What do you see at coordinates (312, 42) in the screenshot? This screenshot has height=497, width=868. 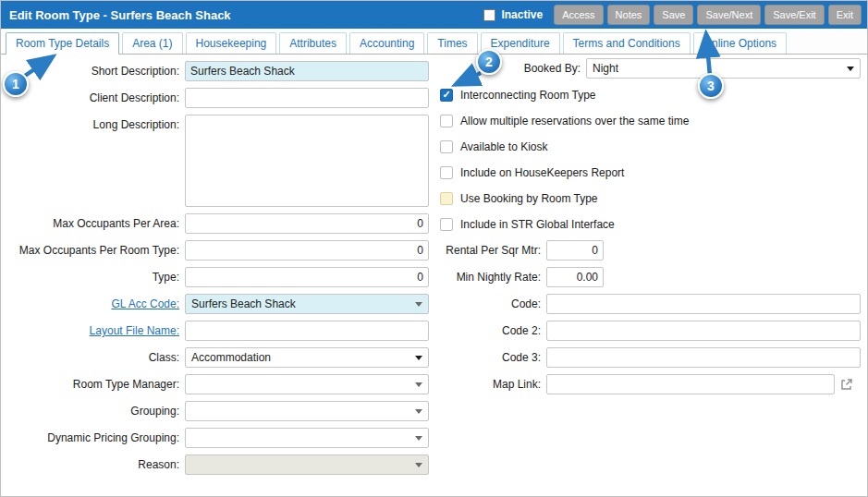 I see `tab-attributes: Attributes` at bounding box center [312, 42].